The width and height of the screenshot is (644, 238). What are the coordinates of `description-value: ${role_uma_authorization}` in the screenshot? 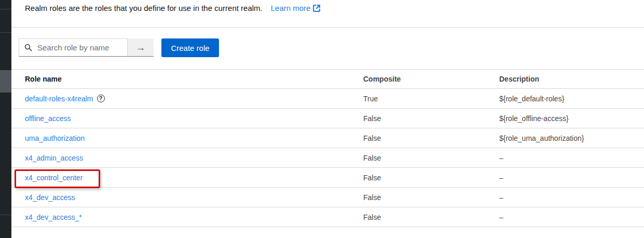 It's located at (572, 138).